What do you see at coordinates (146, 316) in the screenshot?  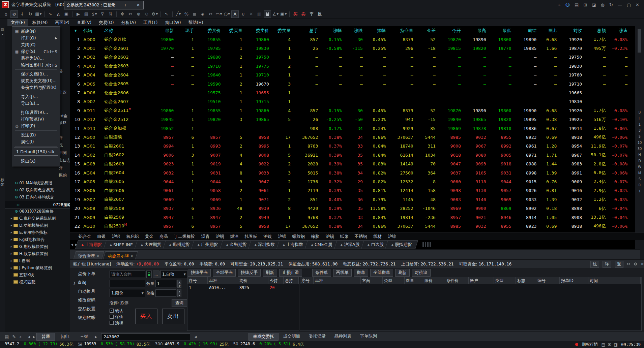 I see `buy-button: 买入` at bounding box center [146, 316].